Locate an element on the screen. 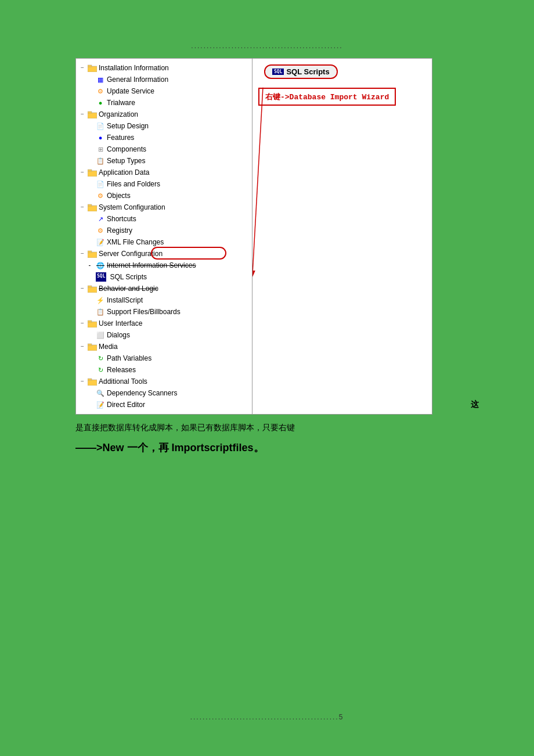 The width and height of the screenshot is (534, 756). releases-icon: ↻ is located at coordinates (100, 370).